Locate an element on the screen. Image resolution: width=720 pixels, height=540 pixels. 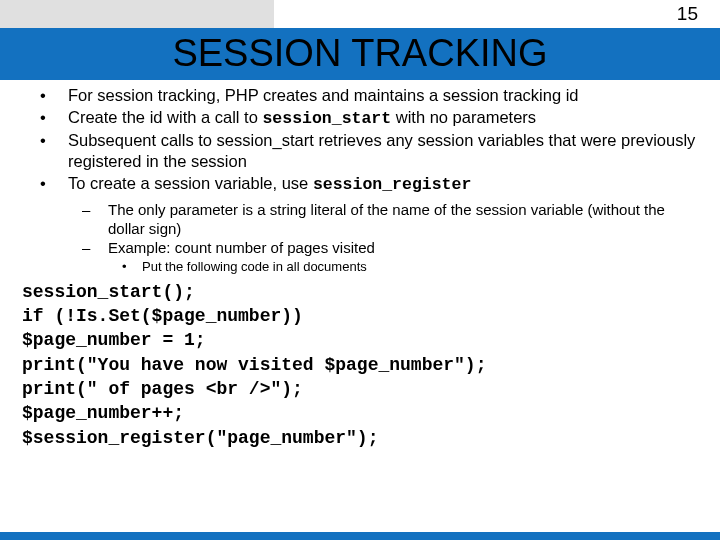
text-fragment: with no parameters is located at coordinates (464, 117).